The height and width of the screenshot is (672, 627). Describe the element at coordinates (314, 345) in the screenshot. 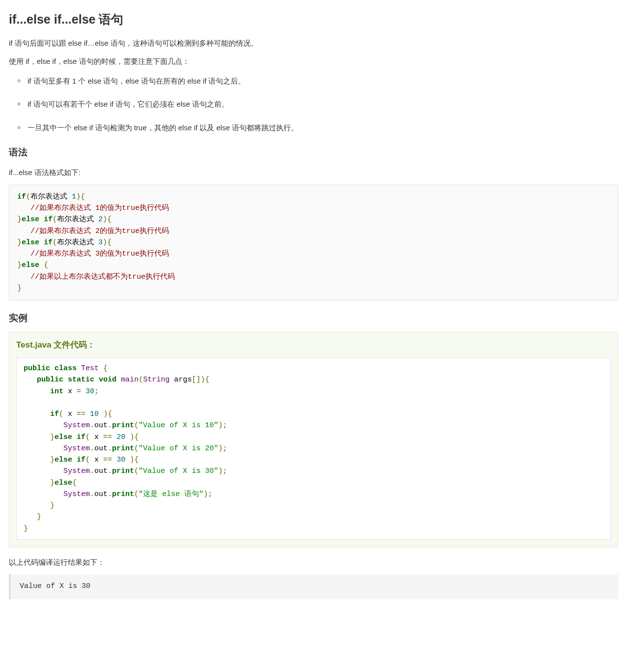

I see `example-title: Test.java 文件代码：` at that location.